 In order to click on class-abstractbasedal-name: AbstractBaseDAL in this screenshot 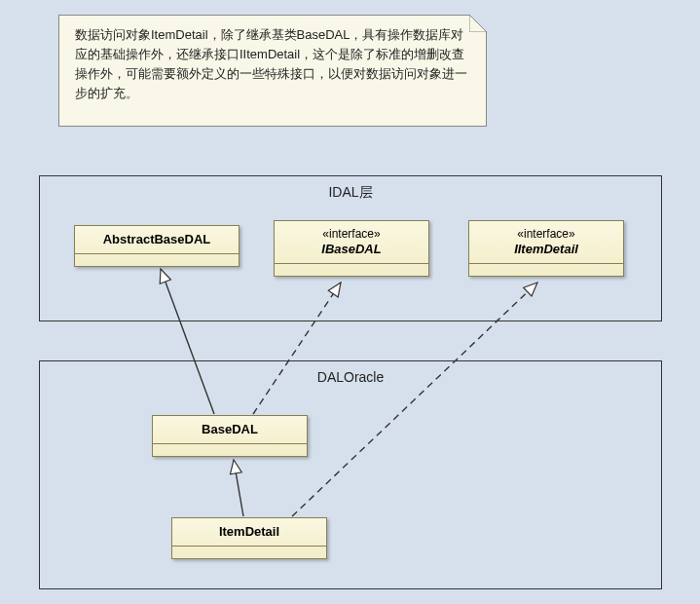, I will do `click(157, 240)`.